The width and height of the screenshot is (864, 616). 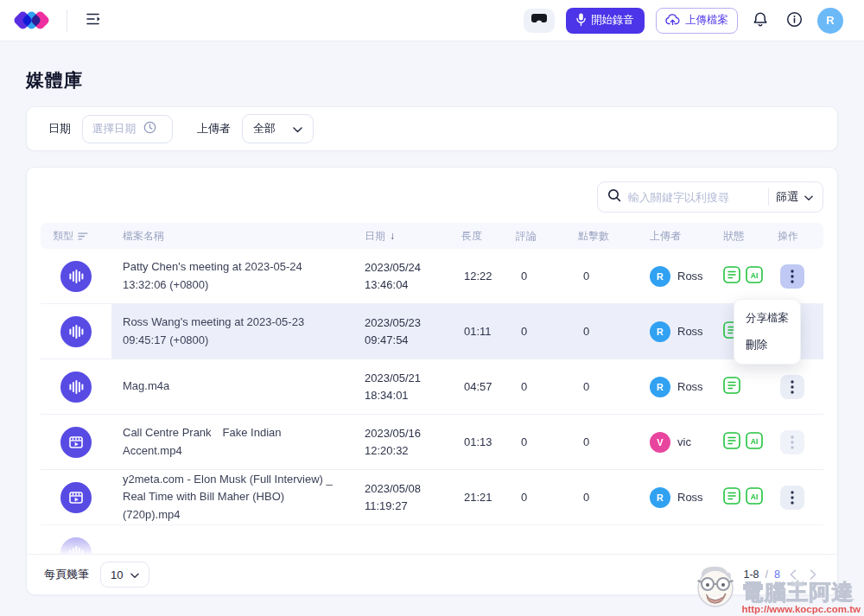 What do you see at coordinates (734, 237) in the screenshot?
I see `column-header-label: 狀態` at bounding box center [734, 237].